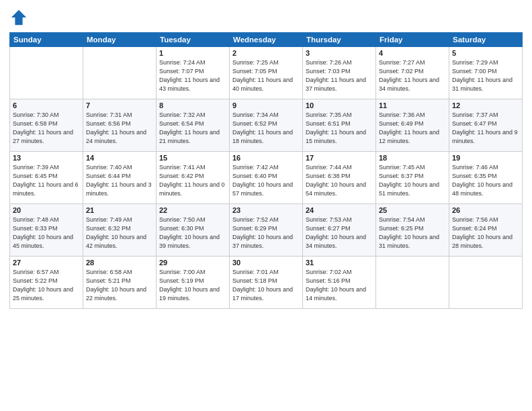 This screenshot has width=532, height=411. What do you see at coordinates (193, 76) in the screenshot?
I see `day-info: Sunrise: 7:24 AMSunset: 7:07 PMDaylight:…` at bounding box center [193, 76].